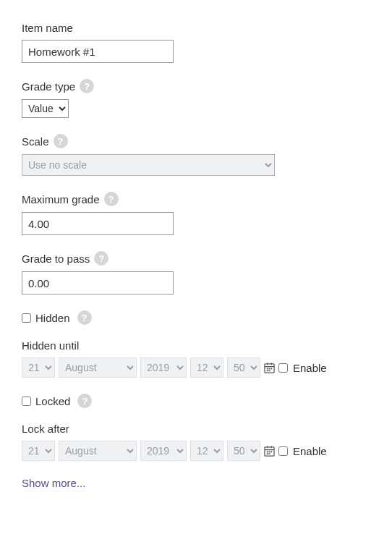 This screenshot has width=392, height=534. Describe the element at coordinates (98, 283) in the screenshot. I see `grade-to-pass-input` at that location.